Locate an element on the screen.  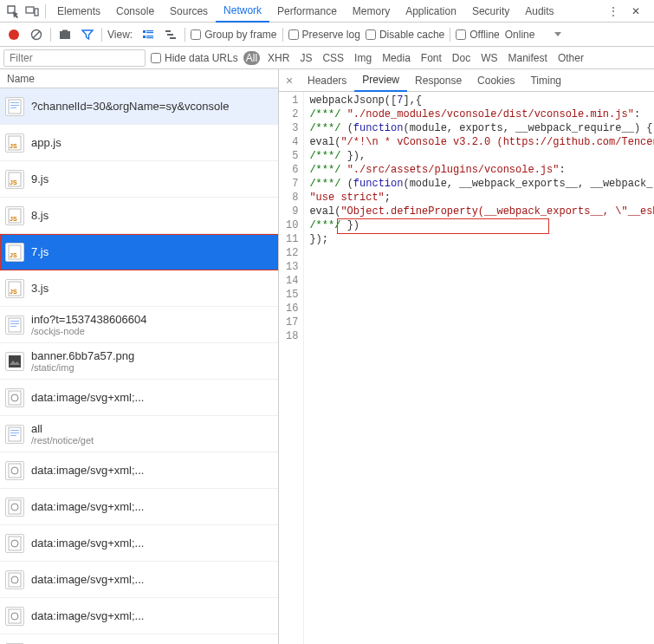
preserve-log-checkbox: Preserve log is located at coordinates (324, 35).